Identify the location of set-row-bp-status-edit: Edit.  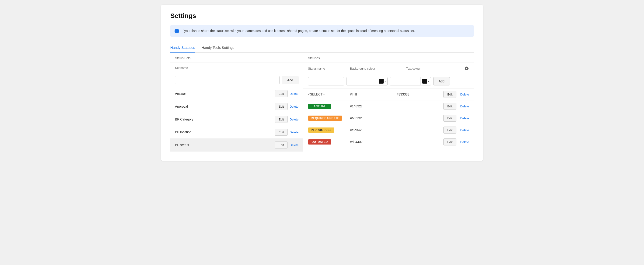
(281, 145).